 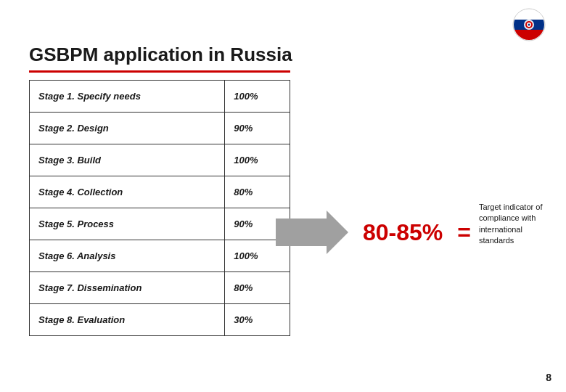 I want to click on stage-name-cell: Stage 3. Build, so click(x=128, y=160).